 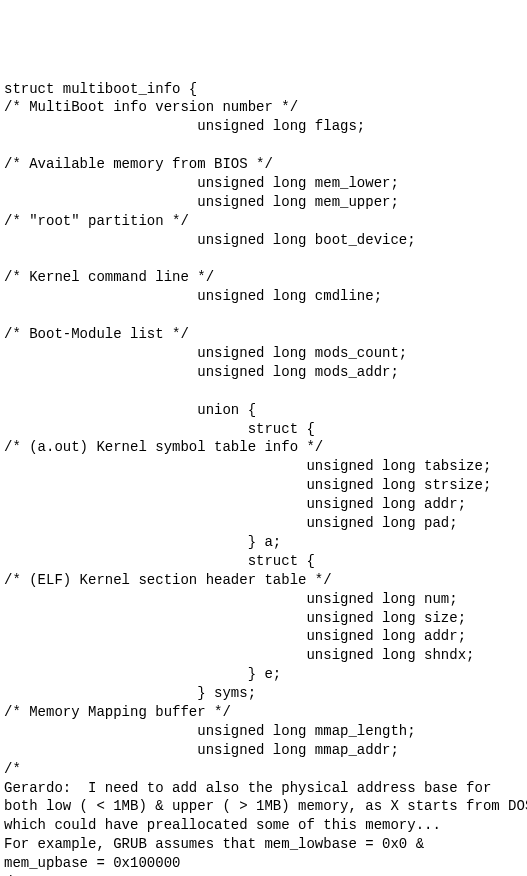 I want to click on code-line: unsigned long cmdline;, so click(x=264, y=296).